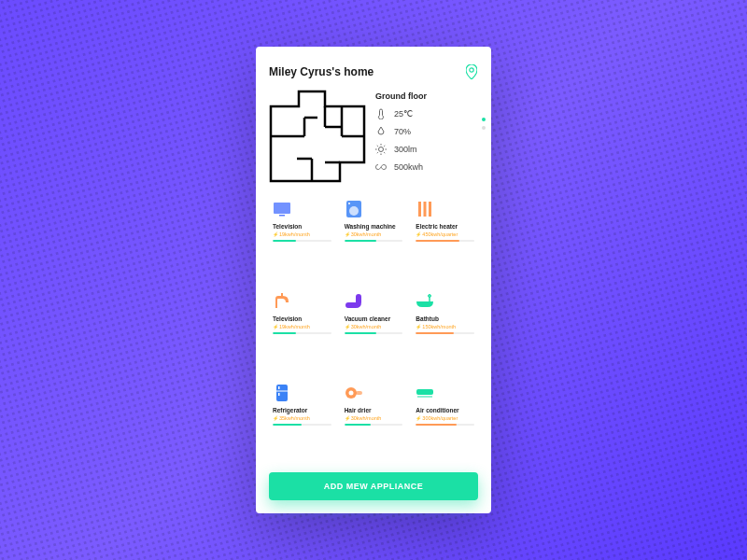 Image resolution: width=747 pixels, height=560 pixels. I want to click on appliance-card: Air conditioner 300kwh/quarter, so click(444, 422).